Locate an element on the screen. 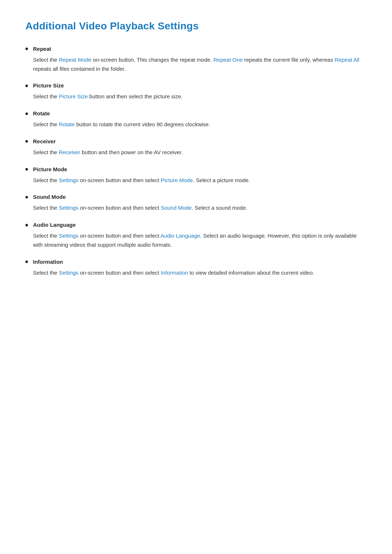 The width and height of the screenshot is (392, 554). item-heading-repeat: Repeat is located at coordinates (196, 49).